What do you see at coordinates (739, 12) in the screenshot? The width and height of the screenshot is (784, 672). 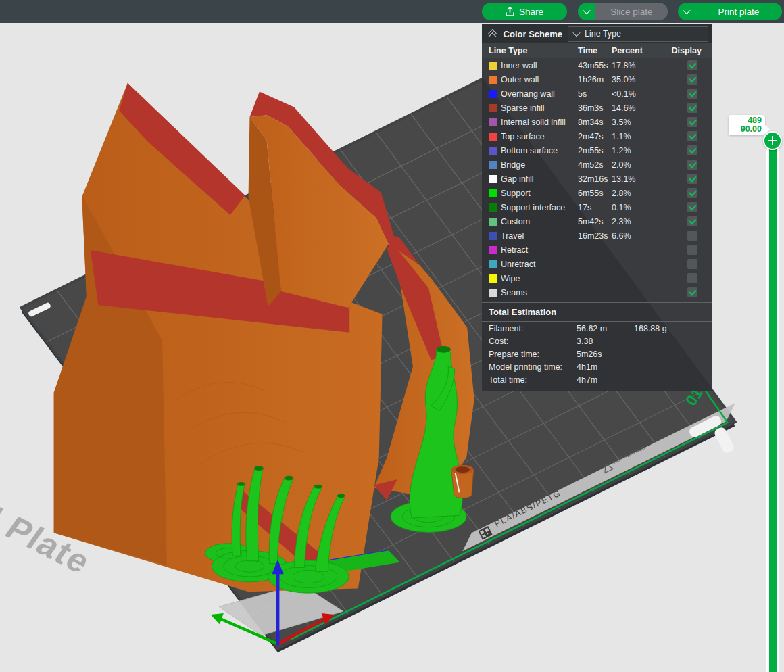 I see `print-plate-label: Print plate` at bounding box center [739, 12].